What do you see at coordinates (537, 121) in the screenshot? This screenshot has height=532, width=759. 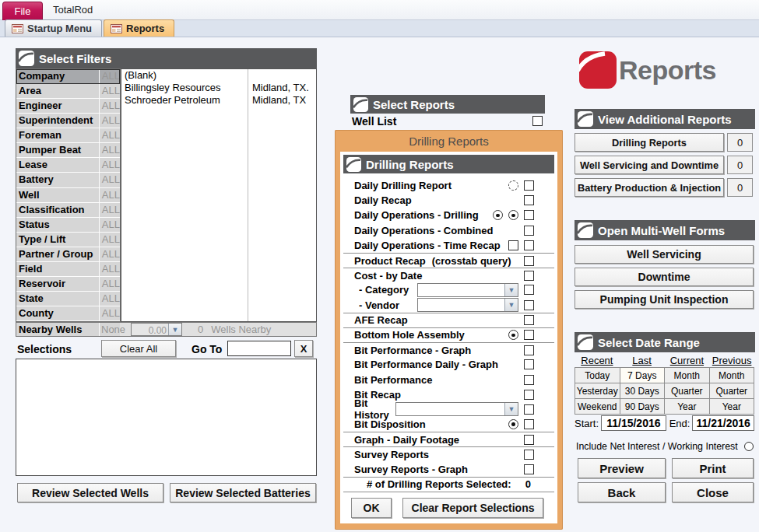 I see `well-list-checkbox` at bounding box center [537, 121].